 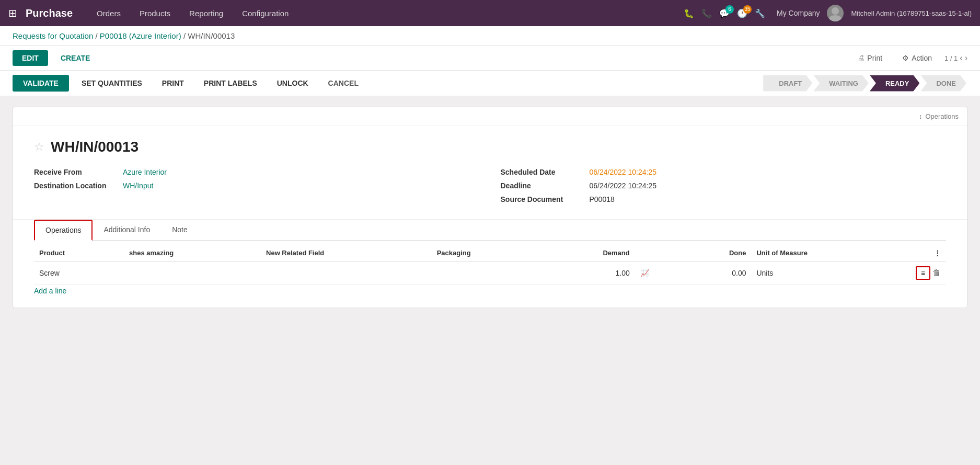 What do you see at coordinates (921, 116) in the screenshot?
I see `sort-icon: ↕` at bounding box center [921, 116].